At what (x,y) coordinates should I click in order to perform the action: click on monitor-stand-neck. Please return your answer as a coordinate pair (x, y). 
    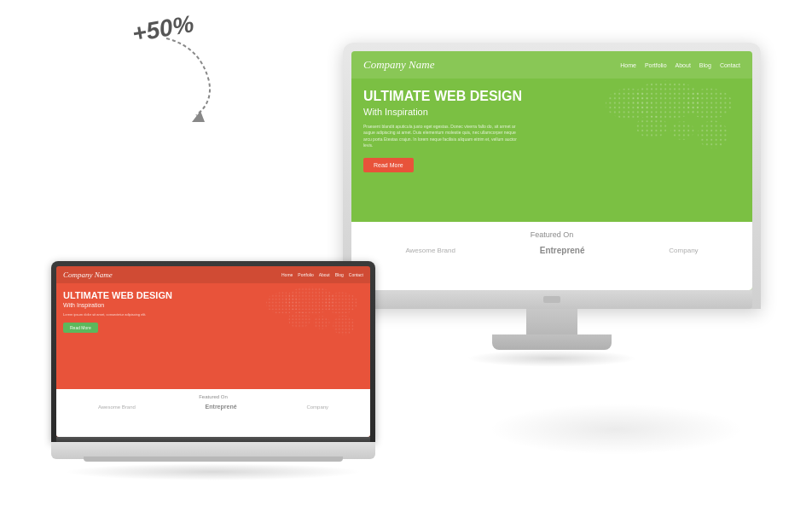
    Looking at the image, I should click on (552, 322).